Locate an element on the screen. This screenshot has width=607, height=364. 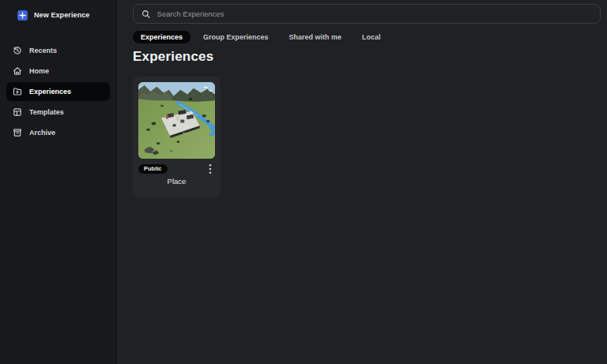
sidebar-item-label: Experiences is located at coordinates (51, 92).